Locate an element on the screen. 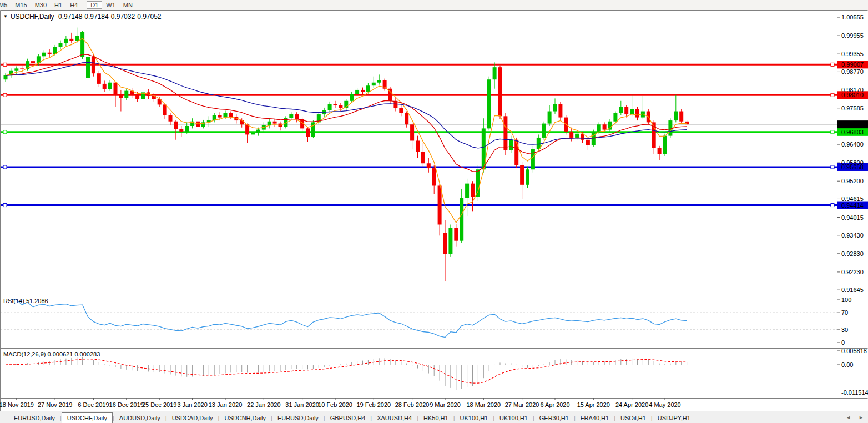 Image resolution: width=868 pixels, height=423 pixels. tab-hk50-h1: HK50,H1 is located at coordinates (436, 418).